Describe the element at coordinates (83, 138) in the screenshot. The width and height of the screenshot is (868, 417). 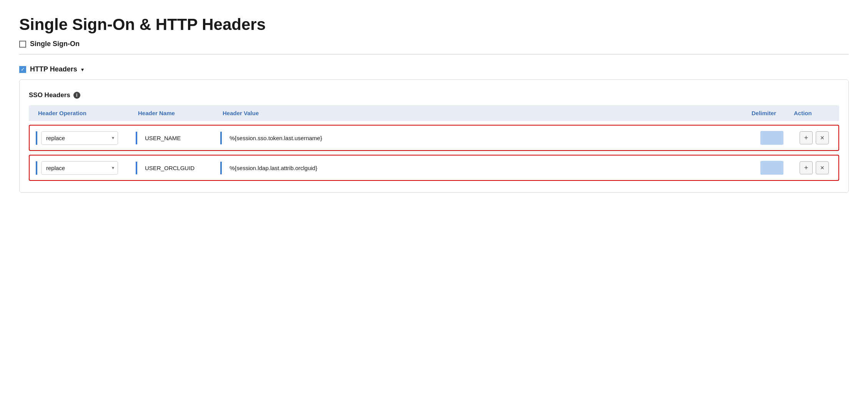
I see `operation-border-1: replace insert remove ▾` at that location.